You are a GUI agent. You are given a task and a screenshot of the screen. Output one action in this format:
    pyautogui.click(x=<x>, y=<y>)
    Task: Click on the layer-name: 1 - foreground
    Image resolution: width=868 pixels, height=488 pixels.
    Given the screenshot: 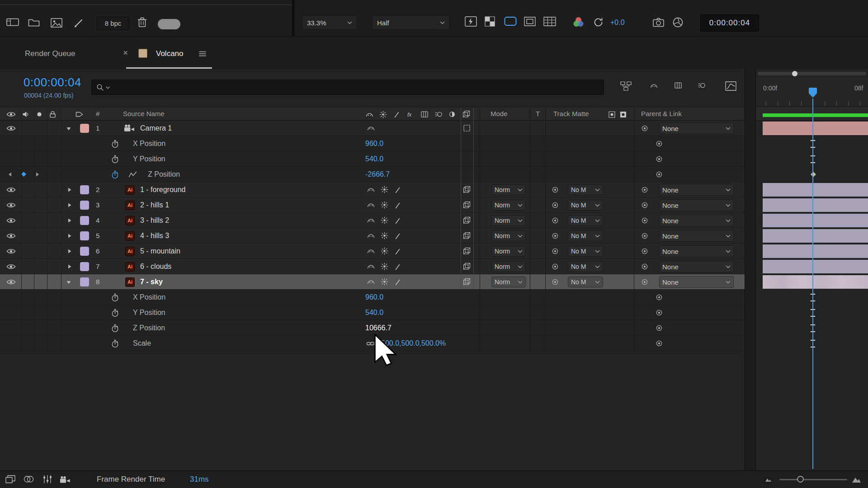 What is the action you would take?
    pyautogui.click(x=163, y=190)
    